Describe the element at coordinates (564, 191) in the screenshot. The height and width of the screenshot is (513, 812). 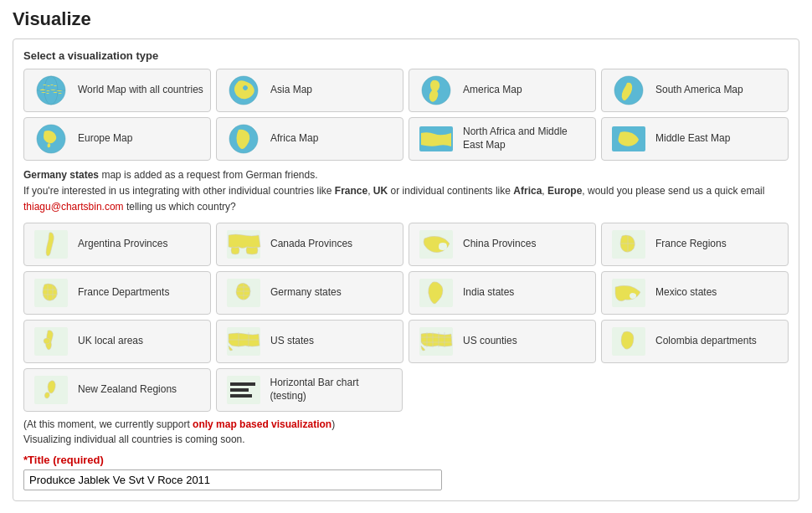
I see `info-bold-europe: Europe` at that location.